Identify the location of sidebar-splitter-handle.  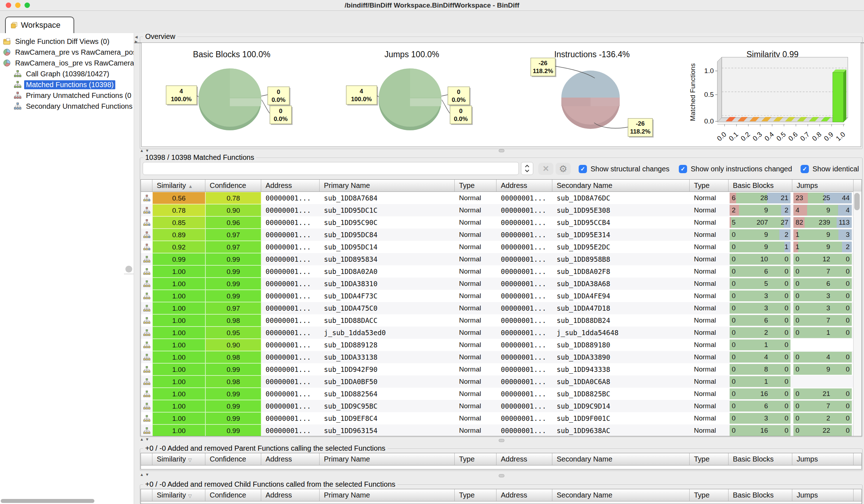
(129, 269).